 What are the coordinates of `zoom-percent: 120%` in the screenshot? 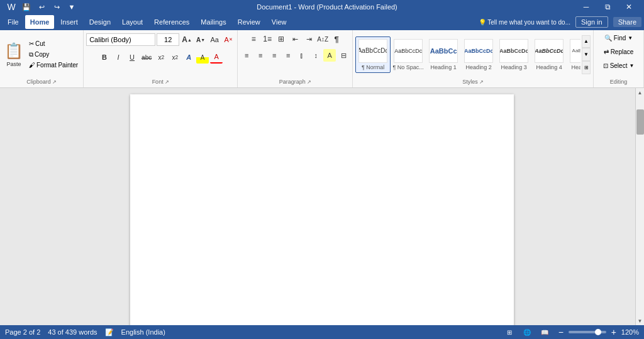 It's located at (630, 332).